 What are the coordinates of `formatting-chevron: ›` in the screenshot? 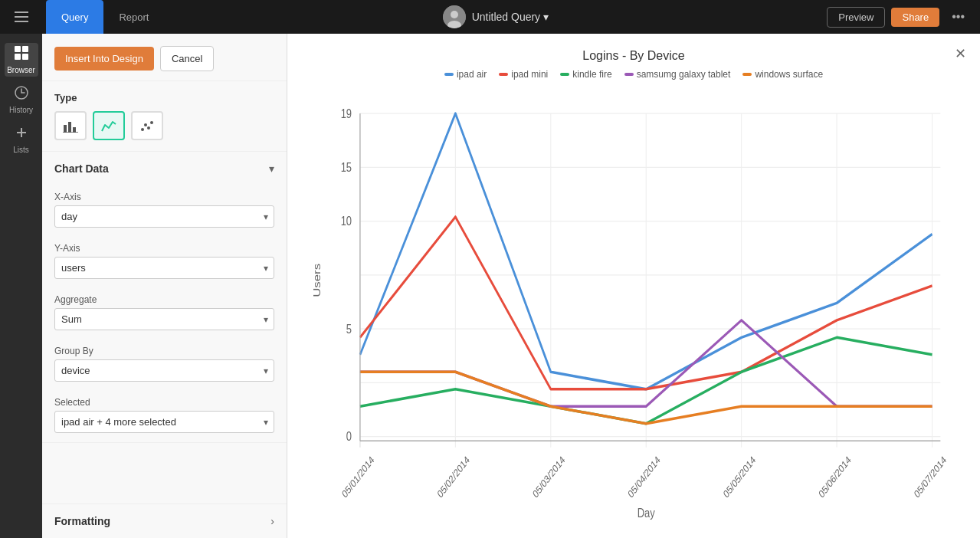 It's located at (273, 521).